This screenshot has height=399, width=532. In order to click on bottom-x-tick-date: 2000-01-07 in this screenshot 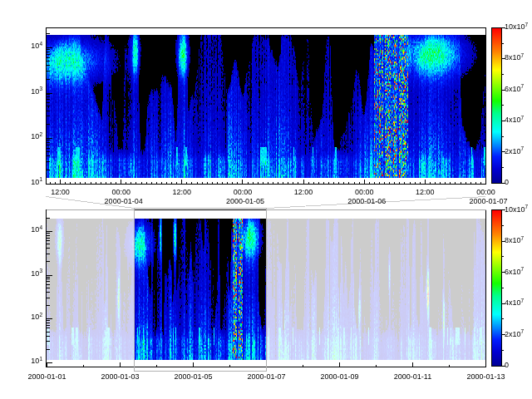, I will do `click(266, 377)`.